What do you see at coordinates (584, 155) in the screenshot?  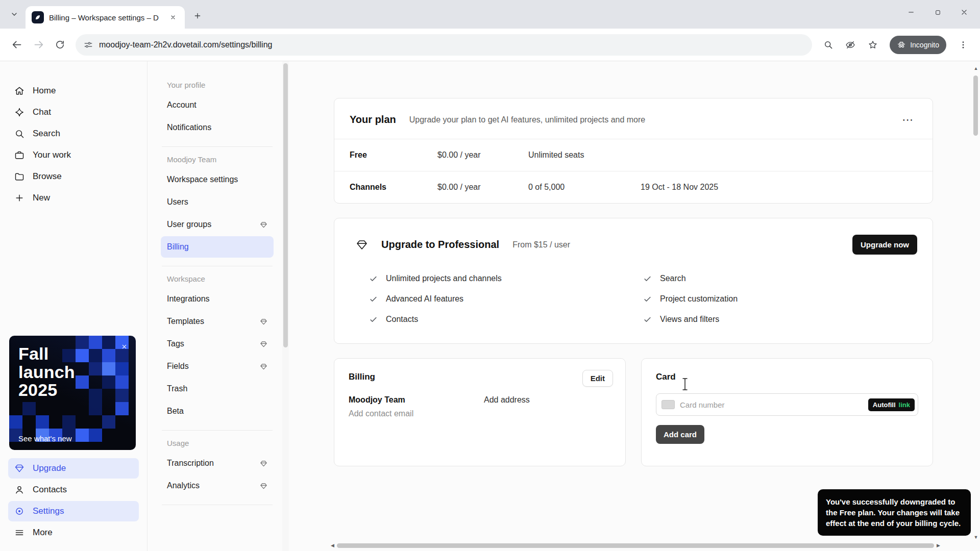 I see `plan-detail: Unlimited seats` at bounding box center [584, 155].